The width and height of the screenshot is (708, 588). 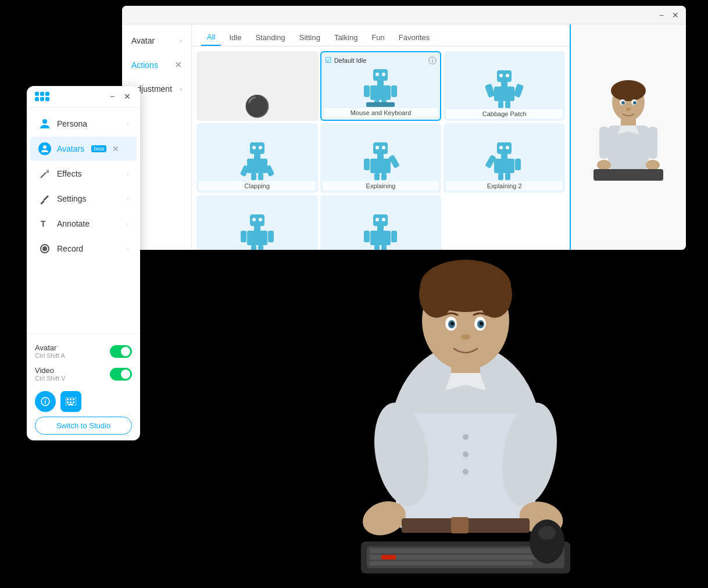 What do you see at coordinates (84, 199) in the screenshot?
I see `nav-item-settings: Settings ›` at bounding box center [84, 199].